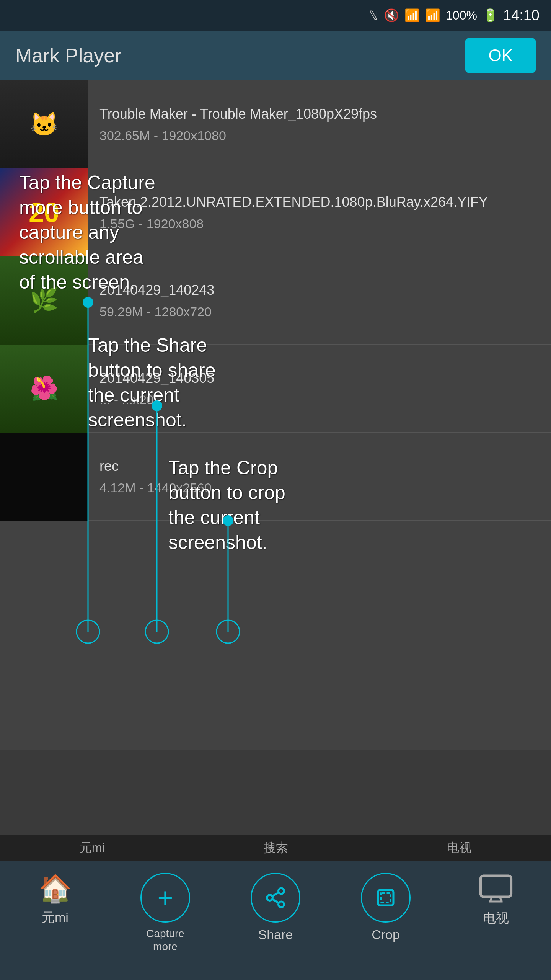 The image size is (551, 980). I want to click on file-info: Taken.2.2012.UNRATED.EXTENDED.1080p.BluR…, so click(320, 212).